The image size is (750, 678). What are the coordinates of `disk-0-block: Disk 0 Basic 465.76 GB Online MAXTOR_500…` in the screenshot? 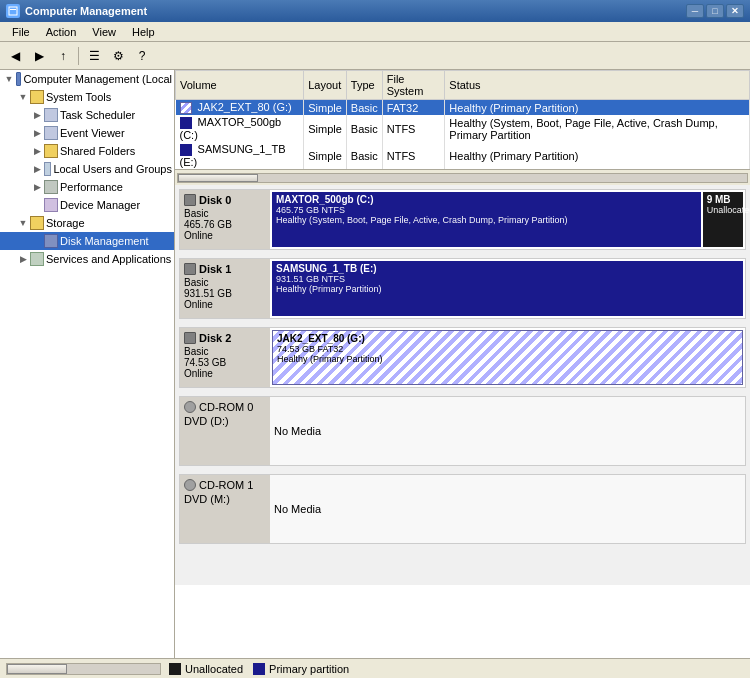 It's located at (462, 220).